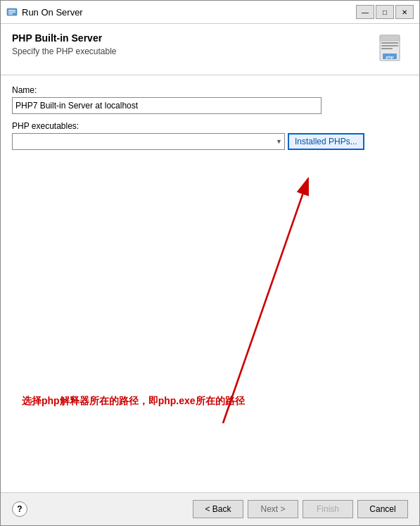 Image resolution: width=420 pixels, height=526 pixels. I want to click on footer-left: ?, so click(20, 509).